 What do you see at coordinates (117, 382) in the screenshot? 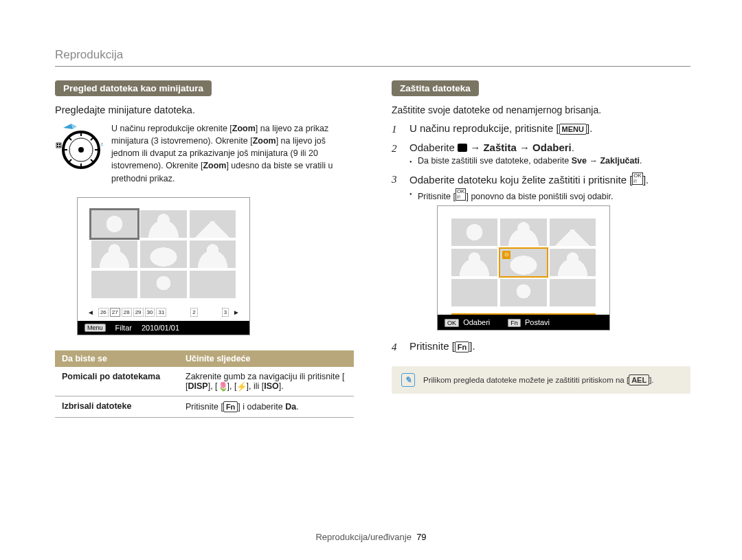
I see `table-row-key: Pomicali po datotekama` at bounding box center [117, 382].